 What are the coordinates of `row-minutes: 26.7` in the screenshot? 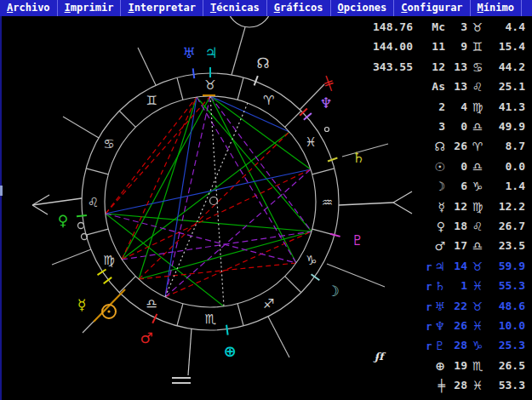 It's located at (506, 226).